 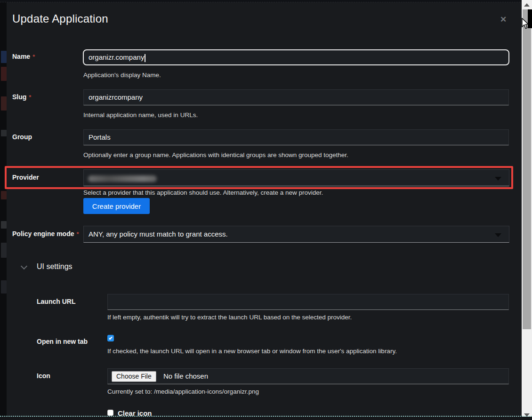 I want to click on mouse-cursor-icon, so click(x=526, y=24).